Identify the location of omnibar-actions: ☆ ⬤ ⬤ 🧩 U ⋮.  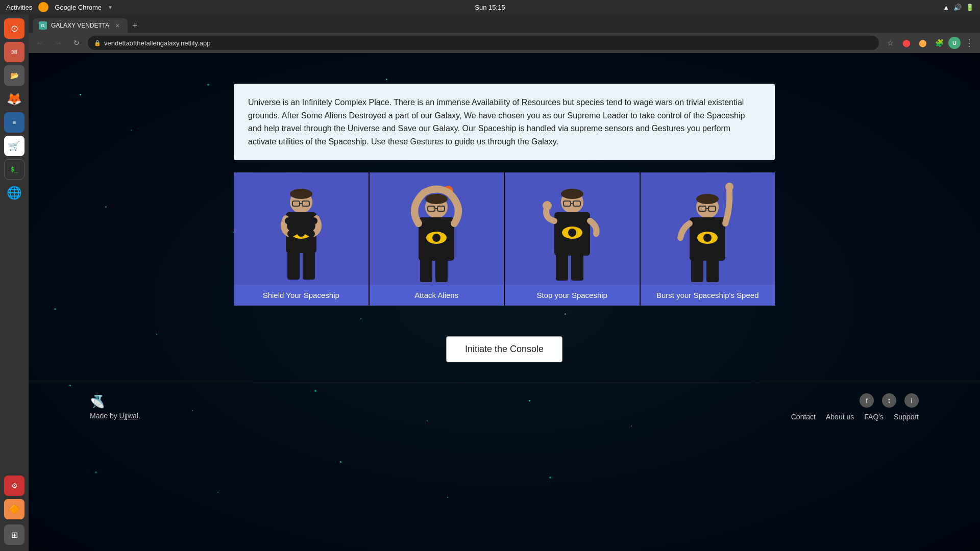
(929, 43).